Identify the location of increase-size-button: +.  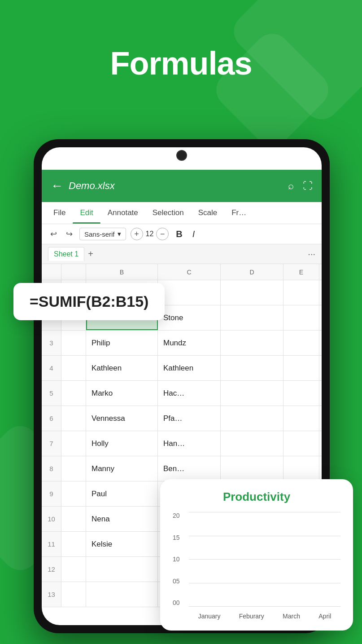
(137, 234).